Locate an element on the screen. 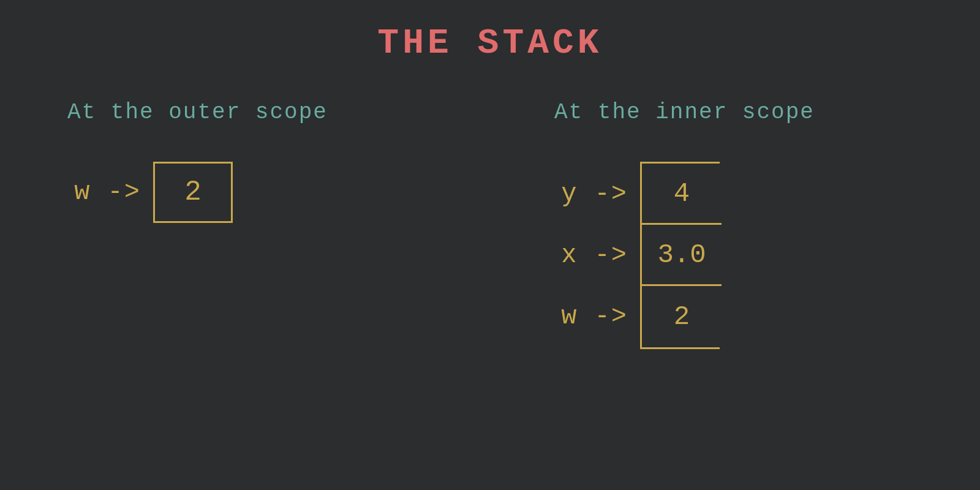 This screenshot has height=490, width=980. inner-var-row: x -> is located at coordinates (591, 255).